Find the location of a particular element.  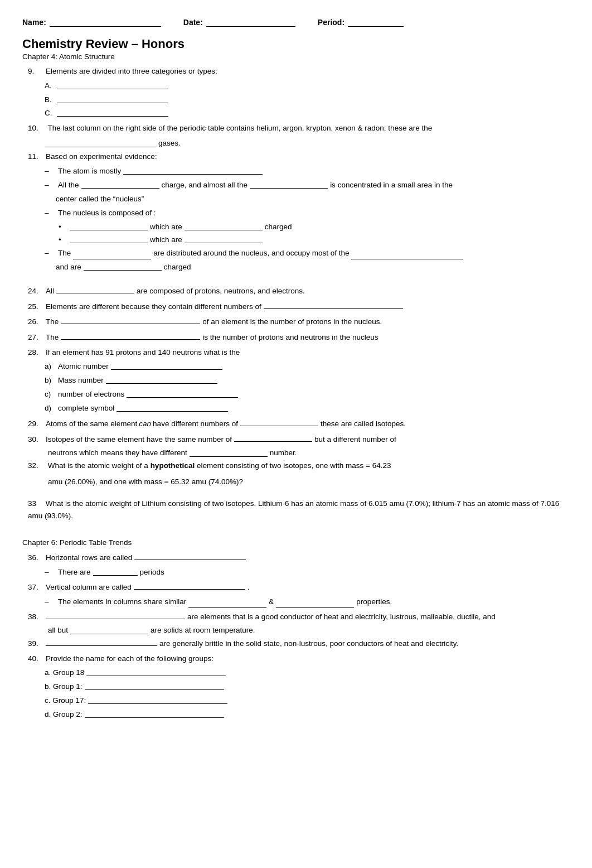

q11-b1-text1: which are is located at coordinates (166, 228).